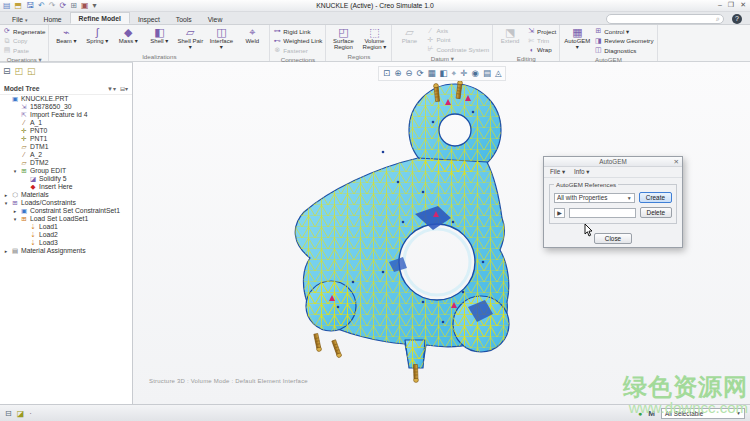 The height and width of the screenshot is (421, 750). Describe the element at coordinates (343, 38) in the screenshot. I see `ribbon-button-surface-region: ◰Surface Region` at that location.